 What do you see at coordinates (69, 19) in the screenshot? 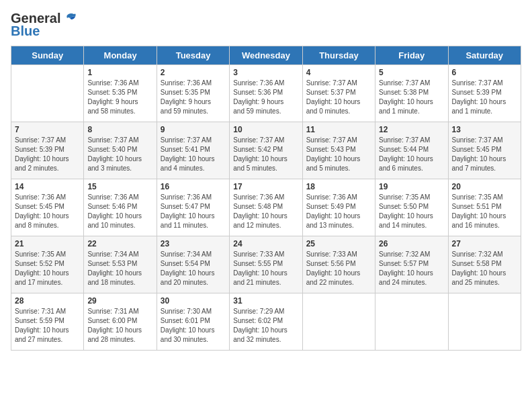
I see `logo-bird-icon` at bounding box center [69, 19].